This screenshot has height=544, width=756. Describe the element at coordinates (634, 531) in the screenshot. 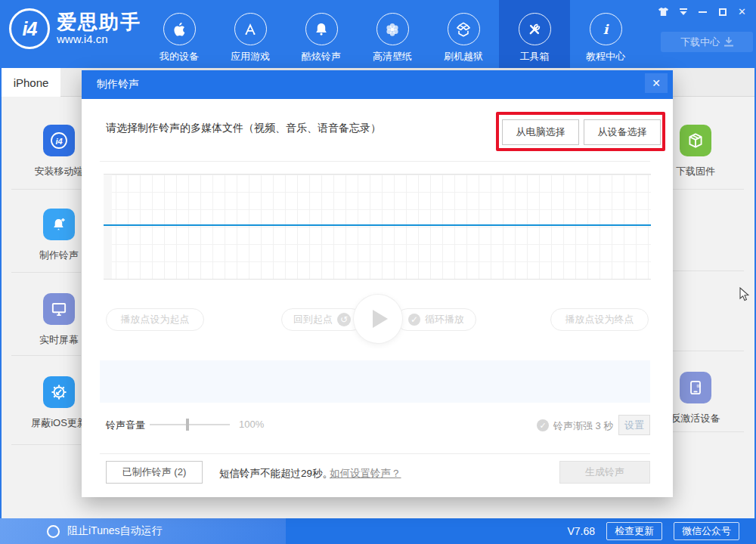

I see `check-update-button: 检查更新` at that location.